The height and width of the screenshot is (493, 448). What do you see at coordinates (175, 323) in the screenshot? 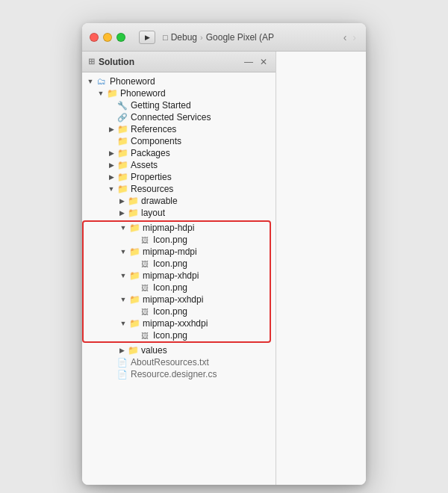
I see `mipmap-xxxhdpi-label: mipmap-xxxhdpi` at bounding box center [175, 323].